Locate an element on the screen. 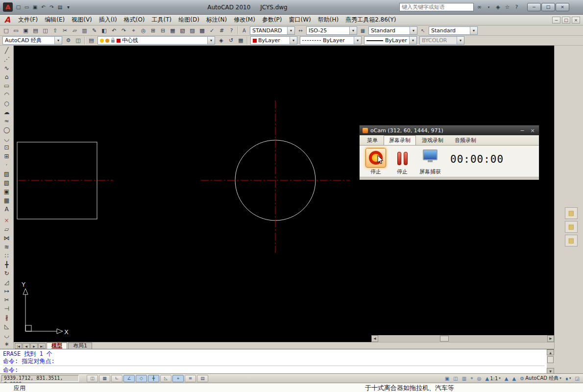 The image size is (583, 392). app-icon: A is located at coordinates (8, 7).